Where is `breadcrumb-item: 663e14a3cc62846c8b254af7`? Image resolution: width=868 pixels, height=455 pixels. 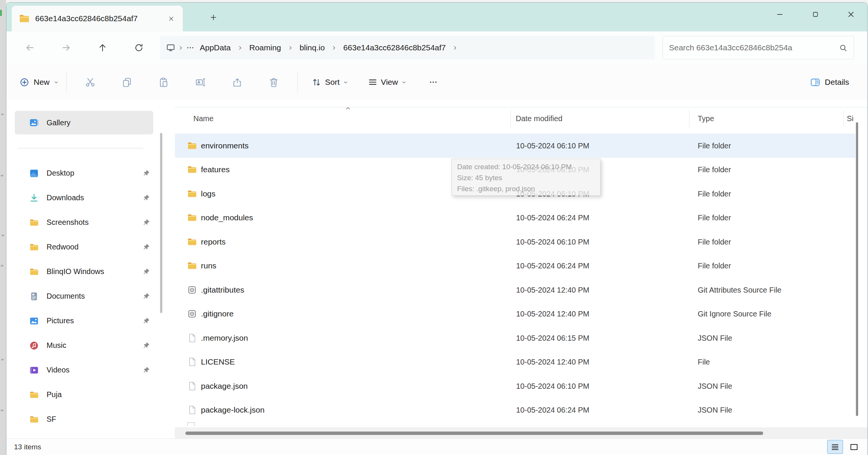
breadcrumb-item: 663e14a3cc62846c8b254af7 is located at coordinates (394, 48).